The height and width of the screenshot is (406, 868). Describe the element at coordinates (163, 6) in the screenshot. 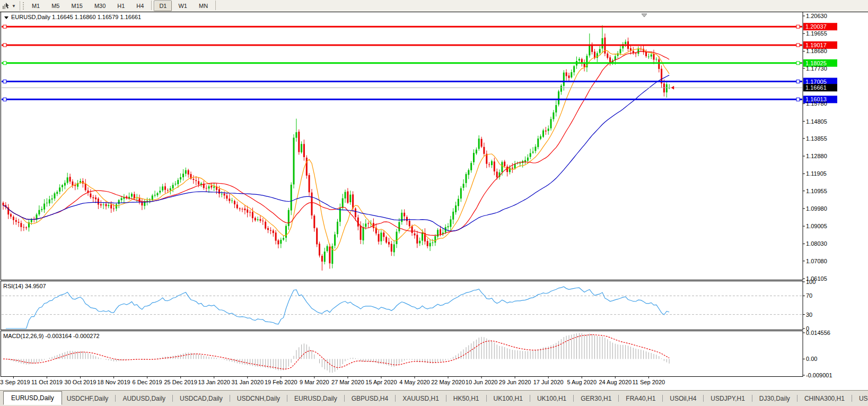

I see `timeframe-button-d1: D1` at that location.